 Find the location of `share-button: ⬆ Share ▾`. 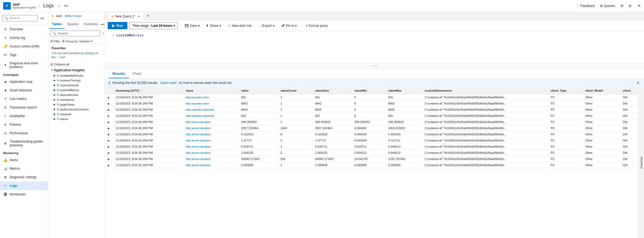

share-button: ⬆ Share ▾ is located at coordinates (214, 26).